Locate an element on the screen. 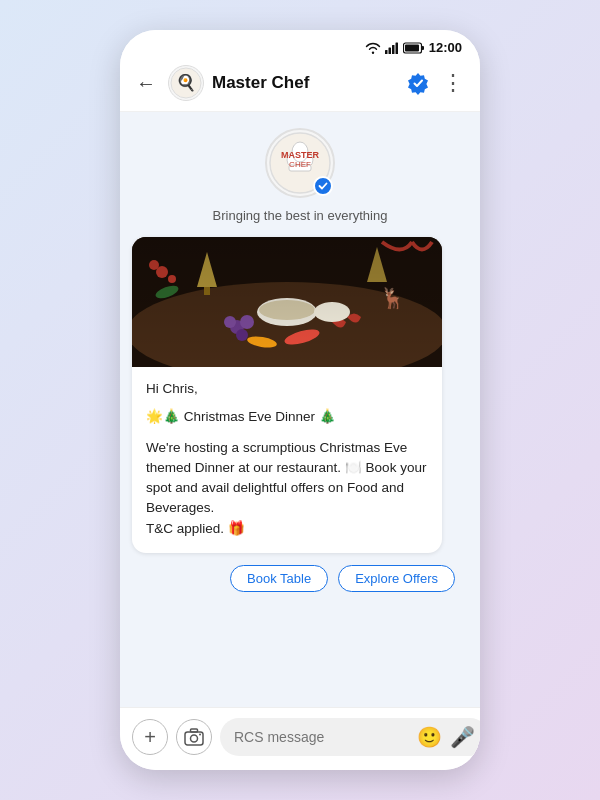  wifi-icon is located at coordinates (373, 48).